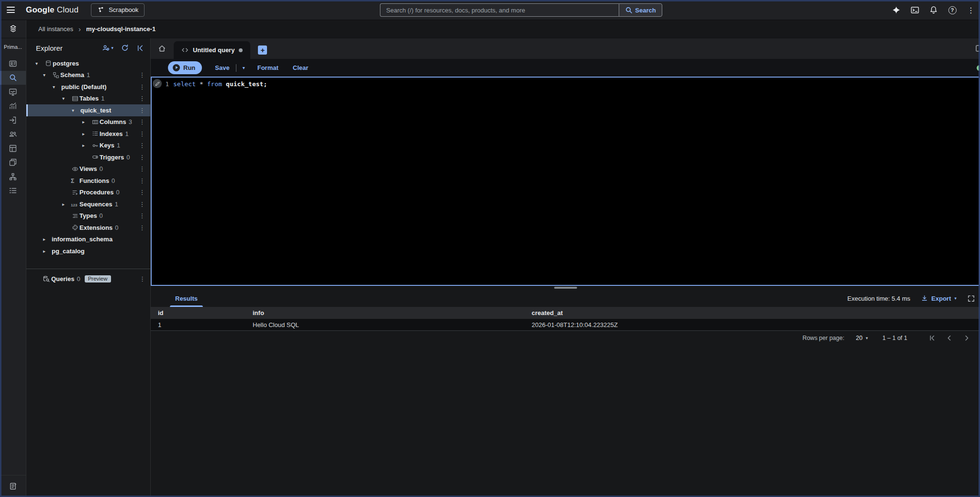 The height and width of the screenshot is (497, 980). I want to click on gemini-button, so click(896, 10).